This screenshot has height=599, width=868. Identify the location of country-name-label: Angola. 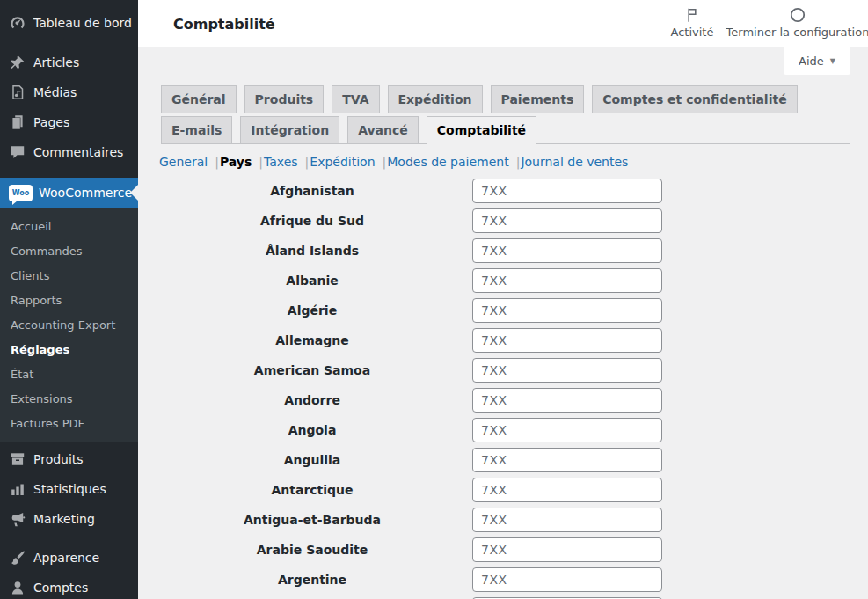
(312, 430).